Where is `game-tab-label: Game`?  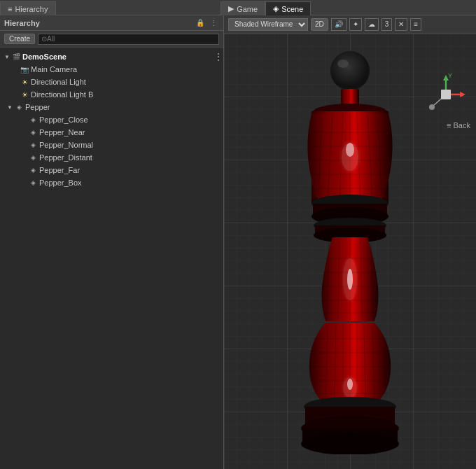
game-tab-label: Game is located at coordinates (247, 9).